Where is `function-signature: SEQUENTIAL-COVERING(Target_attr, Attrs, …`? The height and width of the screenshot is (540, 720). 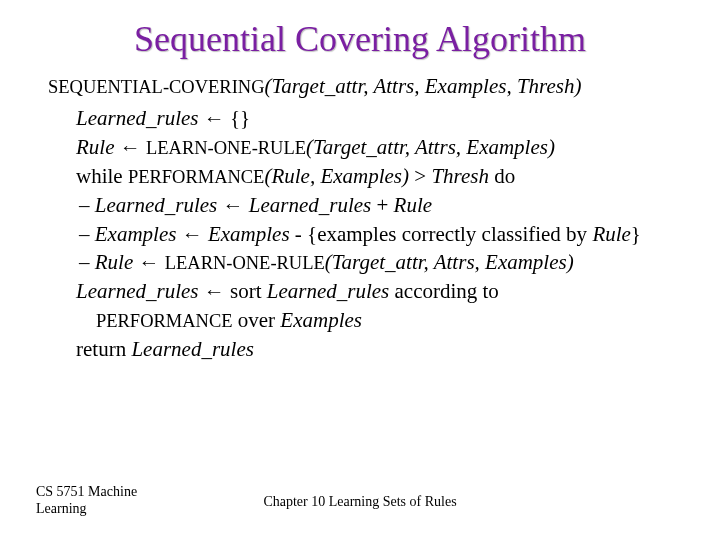
function-signature: SEQUENTIAL-COVERING(Target_attr, Attrs, … is located at coordinates (360, 86).